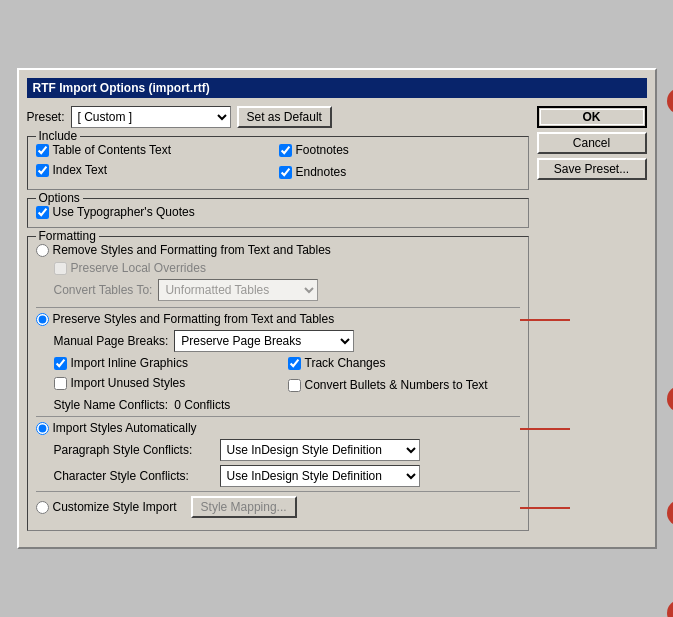 This screenshot has height=617, width=673. Describe the element at coordinates (264, 341) in the screenshot. I see `manual-page-breaks-select: Preserve Page Breaks` at that location.